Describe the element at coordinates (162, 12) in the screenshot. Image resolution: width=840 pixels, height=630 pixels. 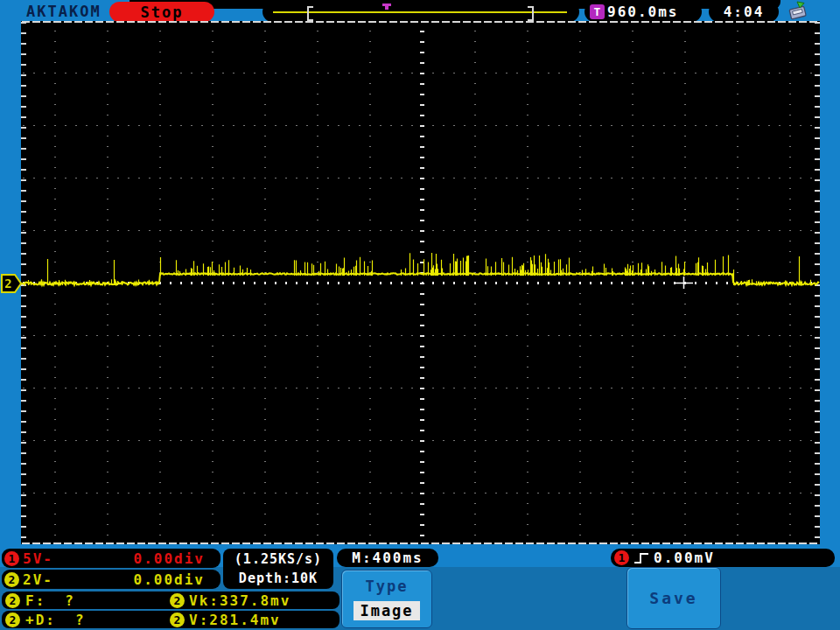
I see `run-state-indicator: Stop` at that location.